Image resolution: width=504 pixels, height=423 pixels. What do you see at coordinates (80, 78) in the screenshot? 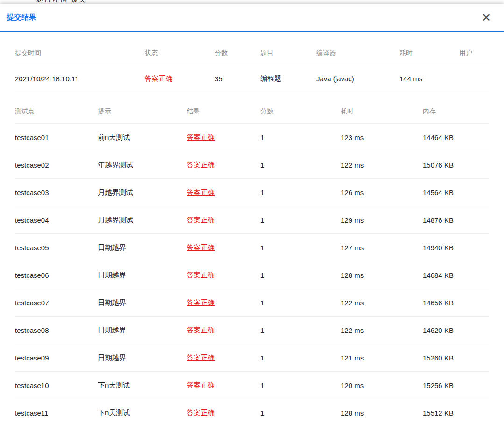
I see `summary-time: 2021/10/24 18:10:11` at bounding box center [80, 78].